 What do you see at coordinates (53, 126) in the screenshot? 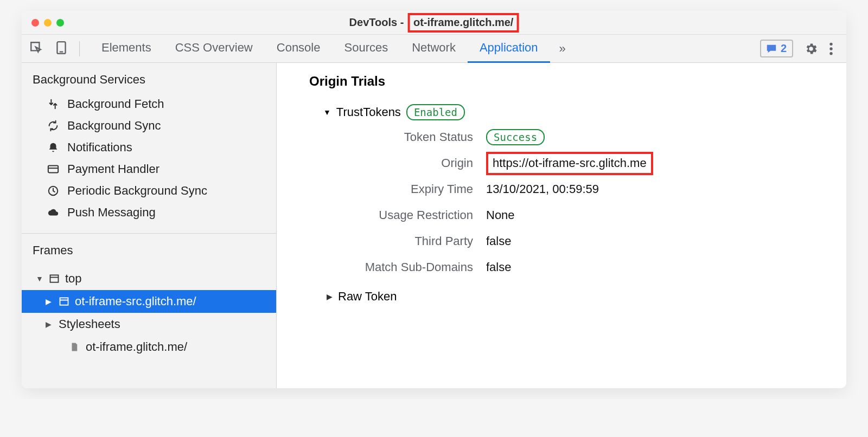
I see `sync-icon` at bounding box center [53, 126].